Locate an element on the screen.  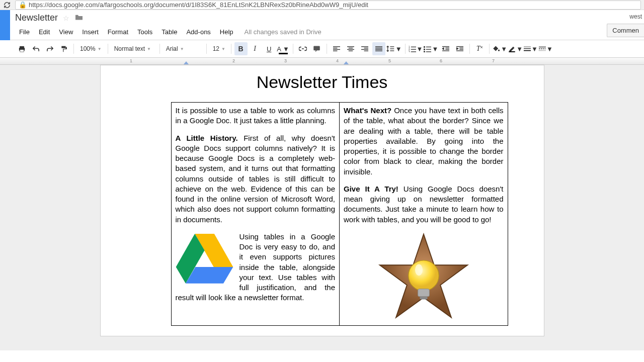
decrease-indent-icon is located at coordinates (446, 49).